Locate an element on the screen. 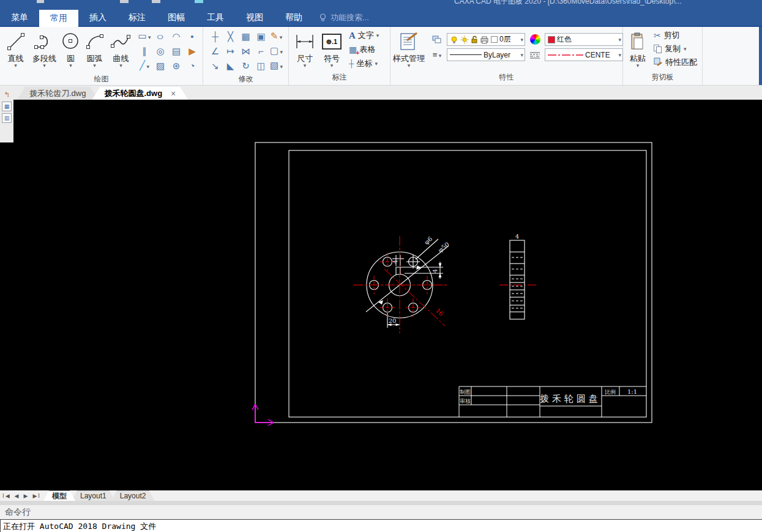 This screenshot has height=532, width=762. polyline-button: 多段线 is located at coordinates (44, 51).